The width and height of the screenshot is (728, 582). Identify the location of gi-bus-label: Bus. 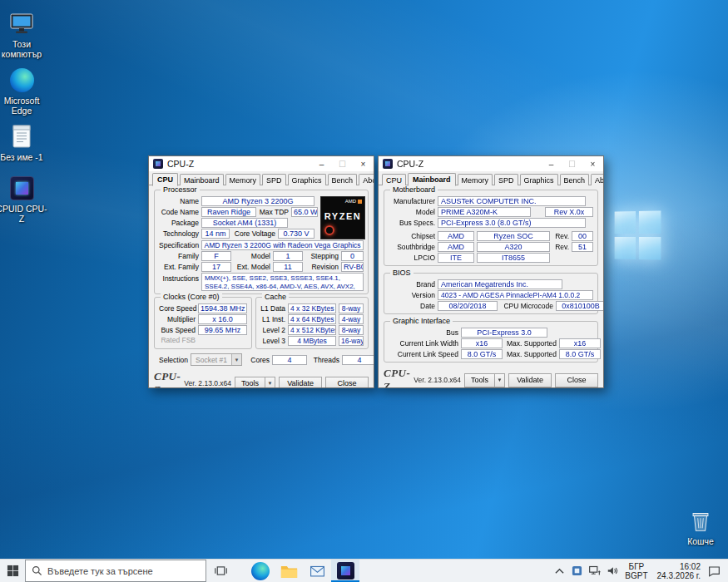
(423, 333).